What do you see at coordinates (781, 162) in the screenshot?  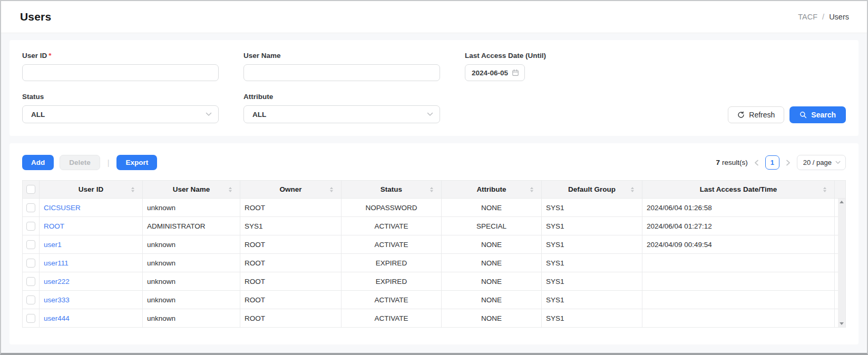 I see `toolbar-right: 7 result(s) 1 20 / page` at bounding box center [781, 162].